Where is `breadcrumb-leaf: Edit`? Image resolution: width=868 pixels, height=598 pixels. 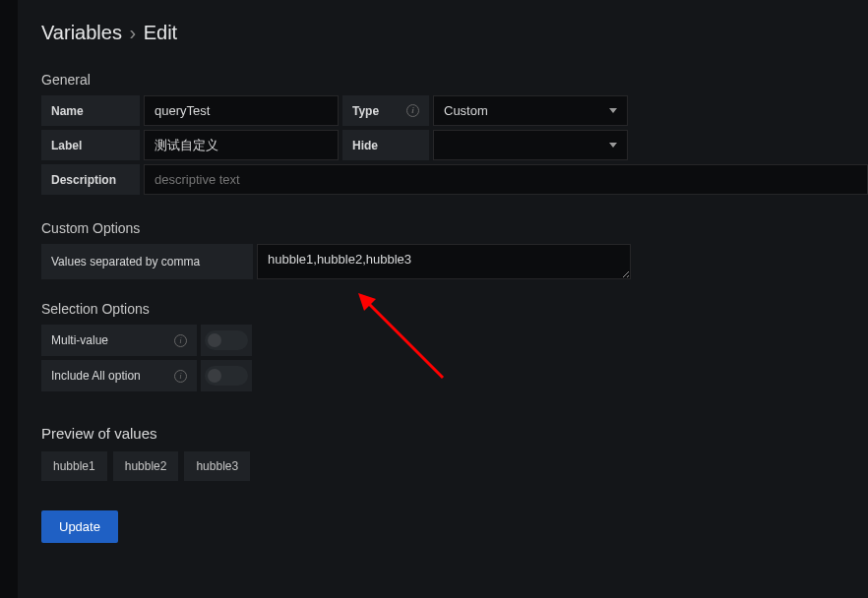 breadcrumb-leaf: Edit is located at coordinates (160, 32).